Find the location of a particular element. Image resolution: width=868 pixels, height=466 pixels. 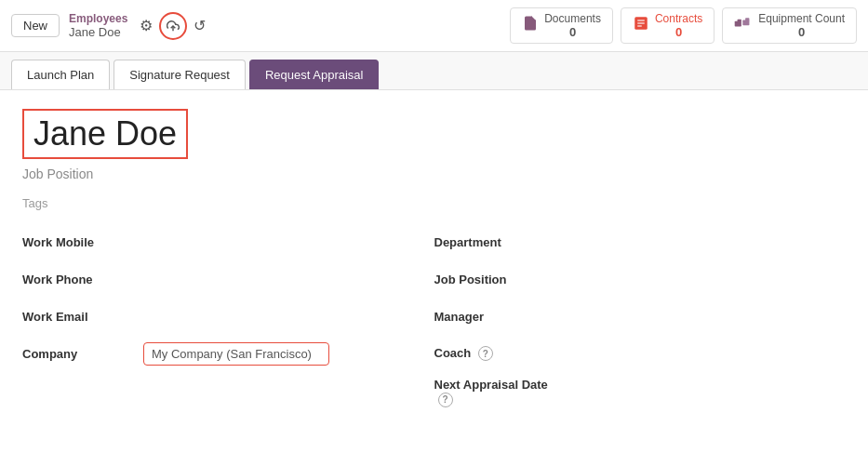

upload-icon is located at coordinates (173, 26).